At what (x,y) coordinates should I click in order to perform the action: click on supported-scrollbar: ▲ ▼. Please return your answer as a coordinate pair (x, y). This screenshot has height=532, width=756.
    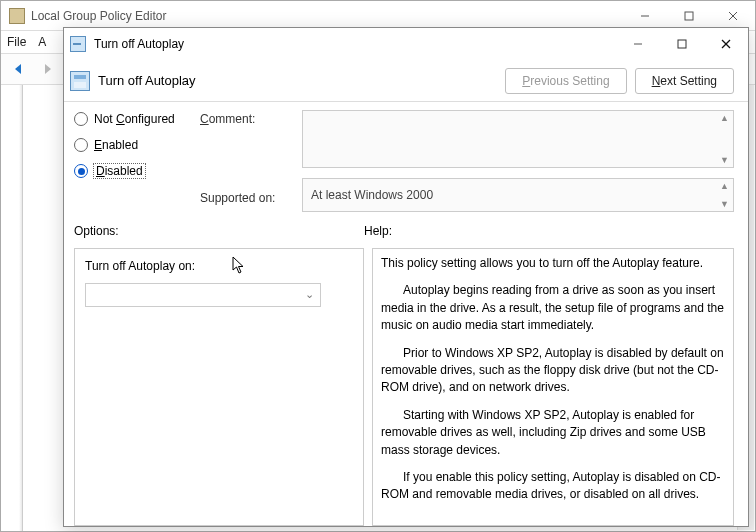
    Looking at the image, I should click on (724, 195).